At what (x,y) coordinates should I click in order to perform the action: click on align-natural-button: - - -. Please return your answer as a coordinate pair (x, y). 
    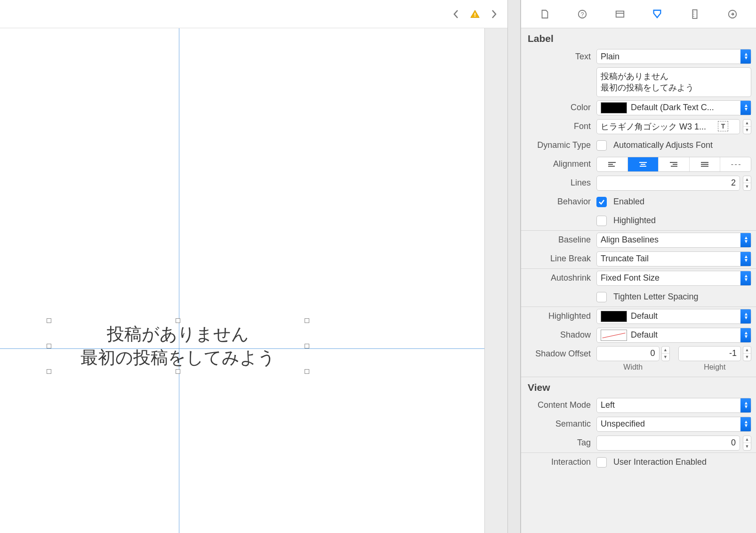
    Looking at the image, I should click on (735, 164).